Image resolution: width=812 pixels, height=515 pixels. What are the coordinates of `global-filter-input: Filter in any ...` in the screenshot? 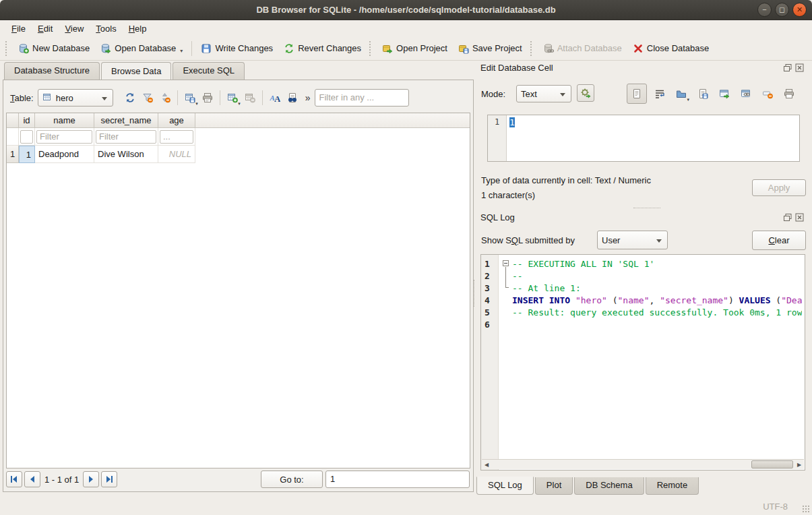 It's located at (362, 98).